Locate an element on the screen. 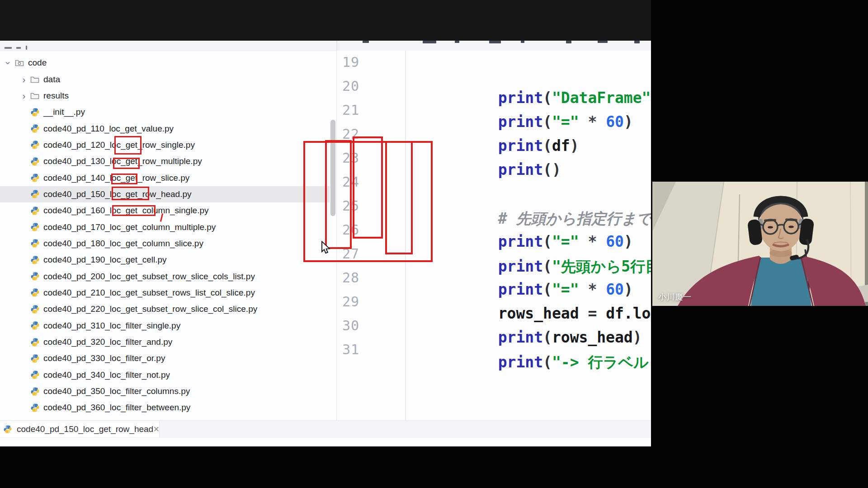 This screenshot has width=868, height=488. bottom-black-bar is located at coordinates (326, 467).